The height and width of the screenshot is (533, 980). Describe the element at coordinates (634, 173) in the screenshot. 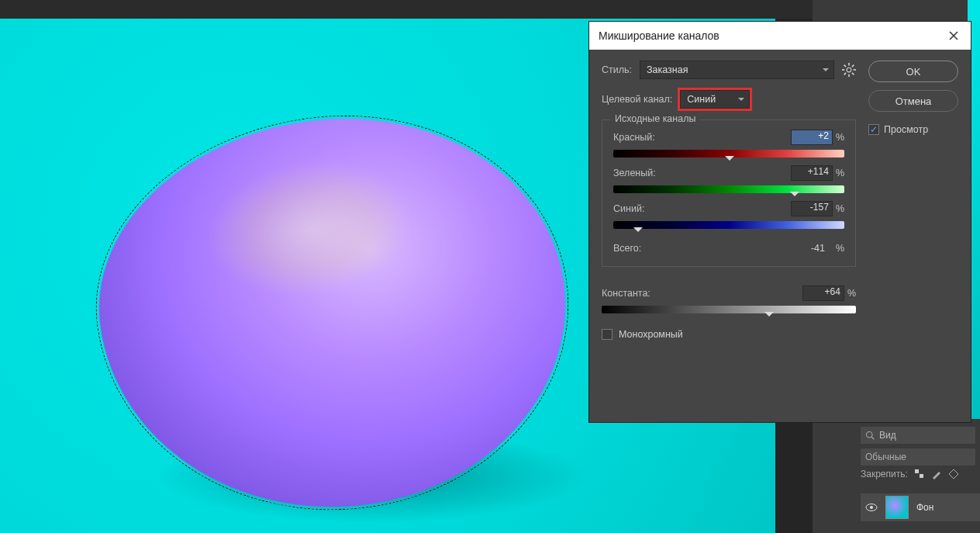

I see `green-label: Зеленый:` at that location.